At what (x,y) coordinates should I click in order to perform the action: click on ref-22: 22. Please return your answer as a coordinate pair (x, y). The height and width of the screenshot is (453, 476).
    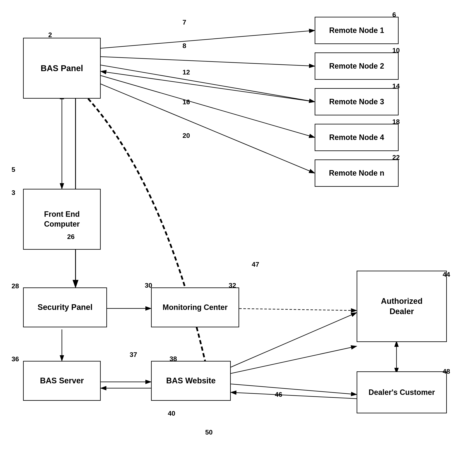
    Looking at the image, I should click on (396, 157).